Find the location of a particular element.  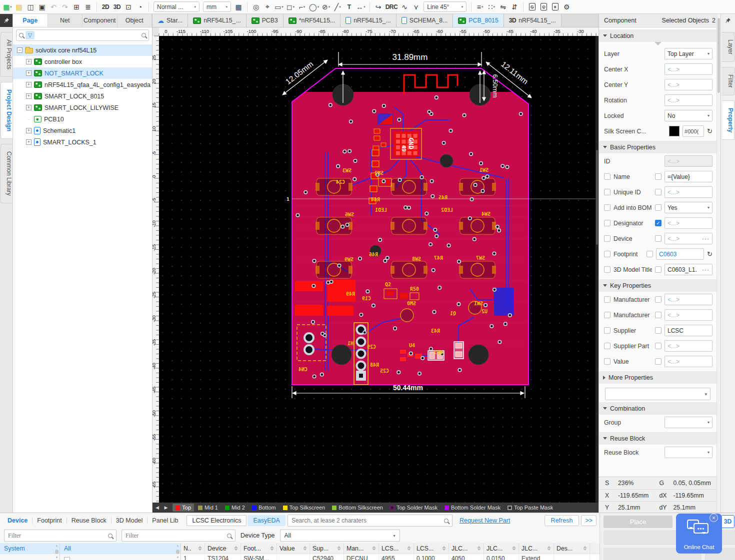

tree-item-schematic1: +Schematic1 is located at coordinates (82, 131).